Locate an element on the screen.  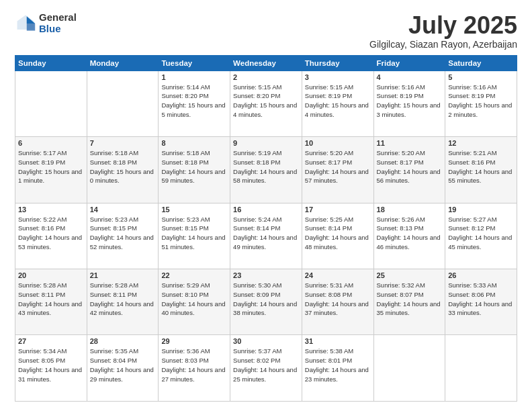
day-info: Sunrise: 5:27 AMSunset: 8:12 PMDaylight:… is located at coordinates (481, 234).